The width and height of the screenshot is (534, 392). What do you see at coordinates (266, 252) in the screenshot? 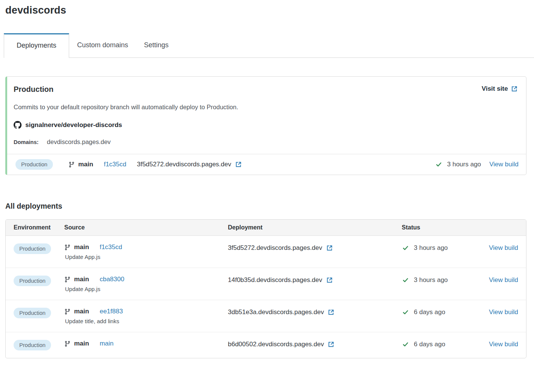
I see `table-row: Production main f1c35cd Update App.js 3f…` at bounding box center [266, 252].